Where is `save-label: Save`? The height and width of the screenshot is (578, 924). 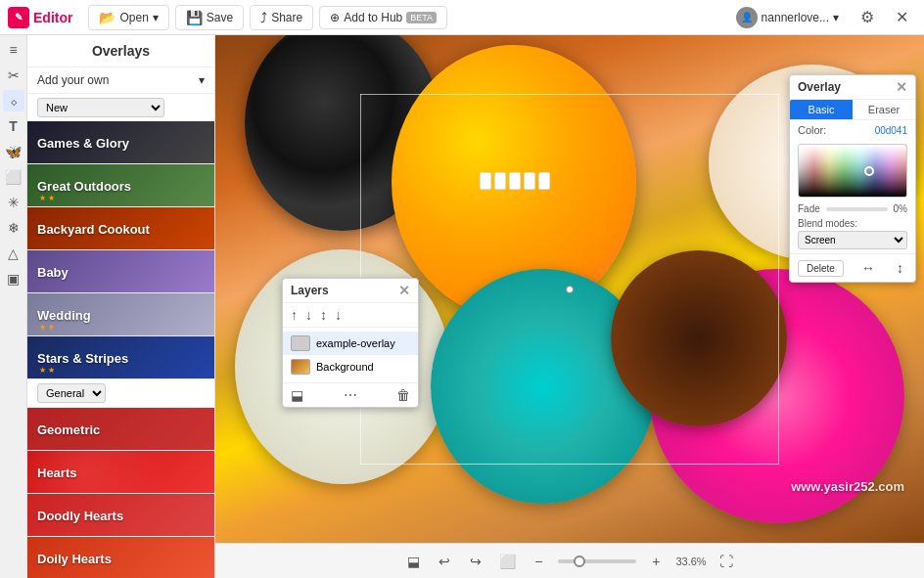 save-label: Save is located at coordinates (219, 18).